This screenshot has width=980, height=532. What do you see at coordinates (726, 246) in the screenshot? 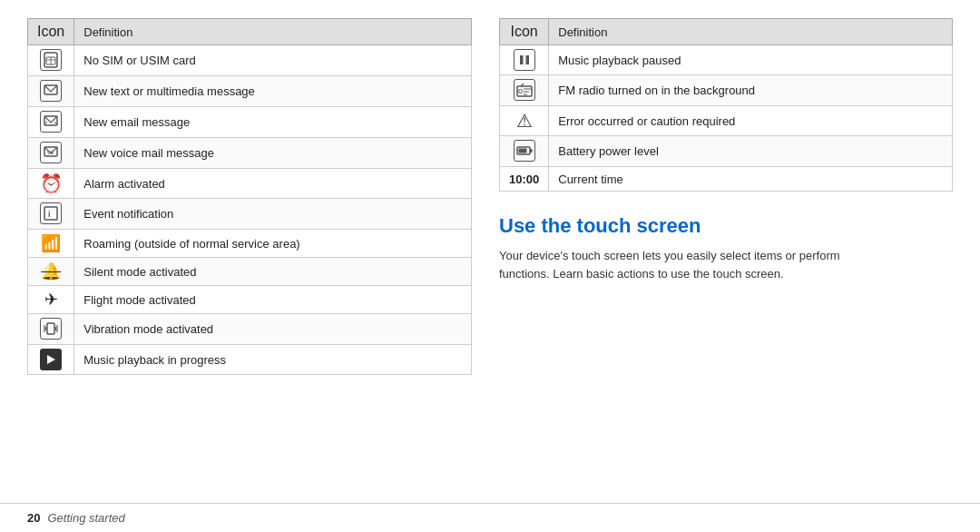
I see `touch-screen-section: Use the touch screen Your device's touch…` at bounding box center [726, 246].